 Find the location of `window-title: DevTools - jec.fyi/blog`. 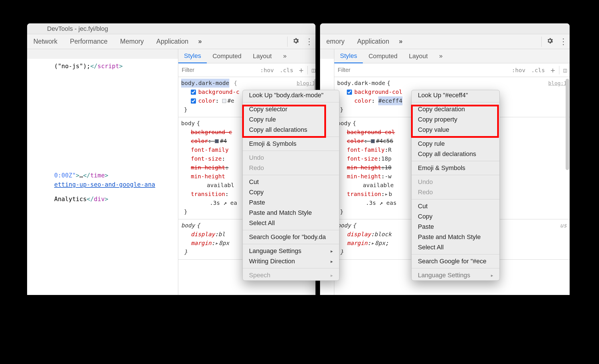

window-title: DevTools - jec.fyi/blog is located at coordinates (78, 29).